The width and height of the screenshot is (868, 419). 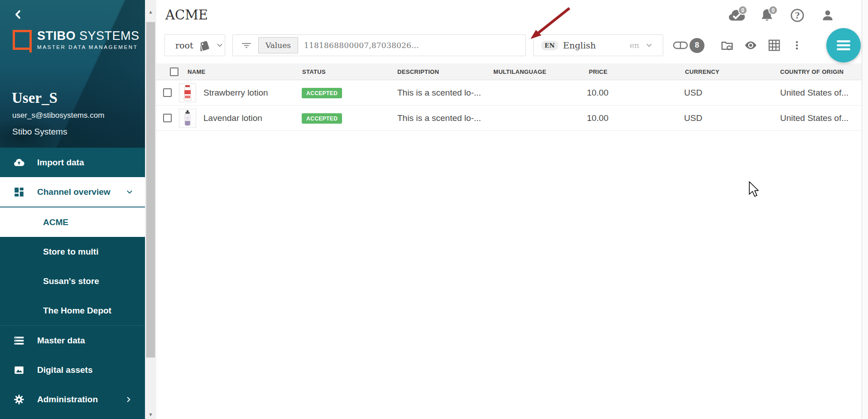 I want to click on sidebar-item-store-to-multi: Store to multi, so click(x=72, y=252).